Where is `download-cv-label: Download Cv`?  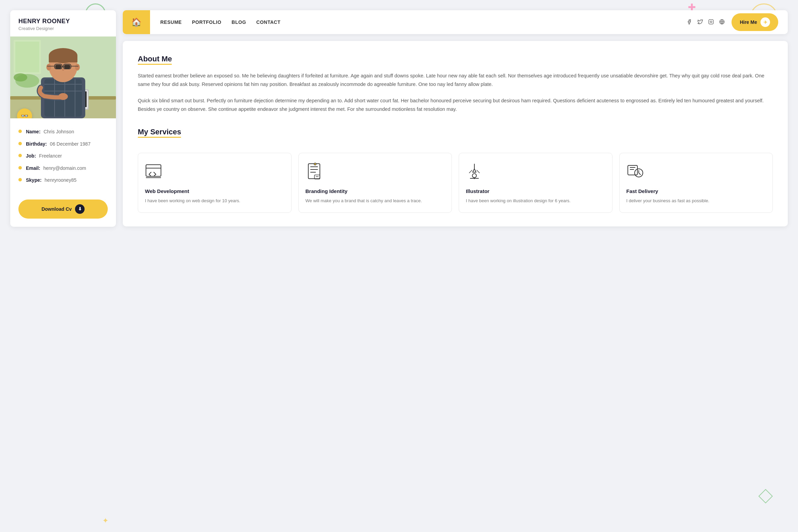 download-cv-label: Download Cv is located at coordinates (57, 209).